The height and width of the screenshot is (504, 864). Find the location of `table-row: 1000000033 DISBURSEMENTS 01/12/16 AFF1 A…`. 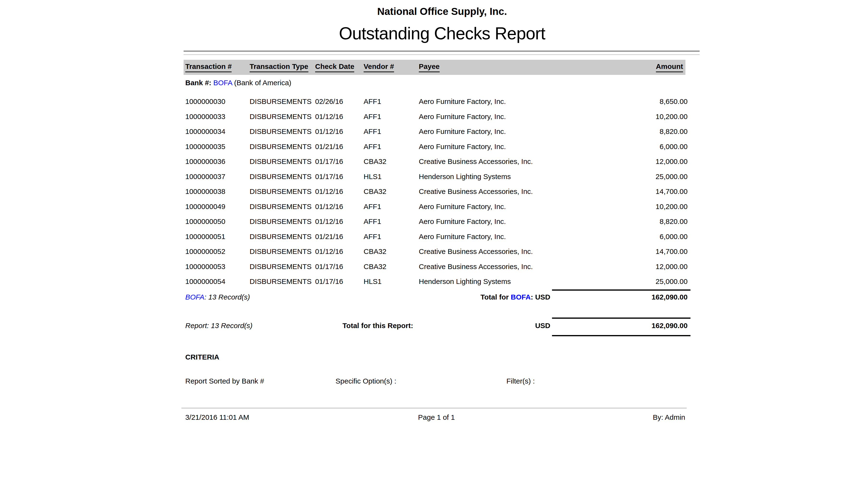

table-row: 1000000033 DISBURSEMENTS 01/12/16 AFF1 A… is located at coordinates (436, 117).